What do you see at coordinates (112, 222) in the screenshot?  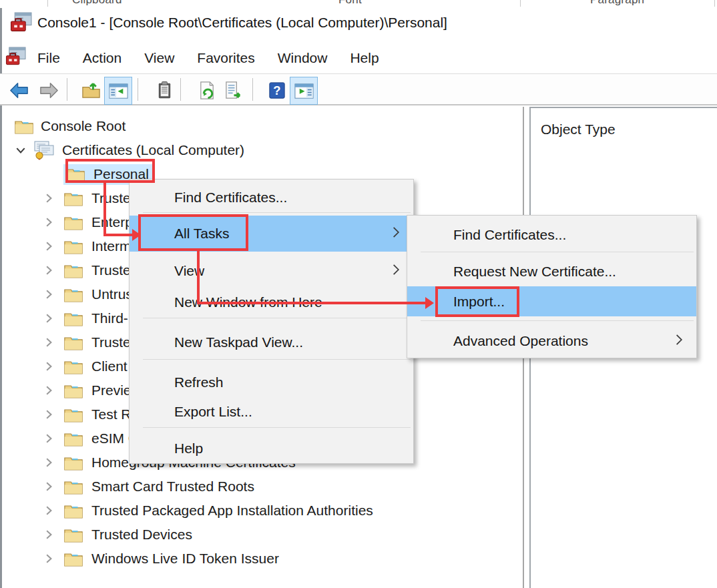 I see `tree-item-label: Enterp` at bounding box center [112, 222].